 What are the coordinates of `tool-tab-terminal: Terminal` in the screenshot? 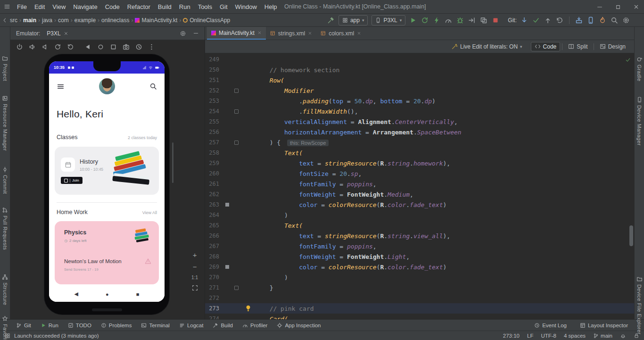 It's located at (155, 325).